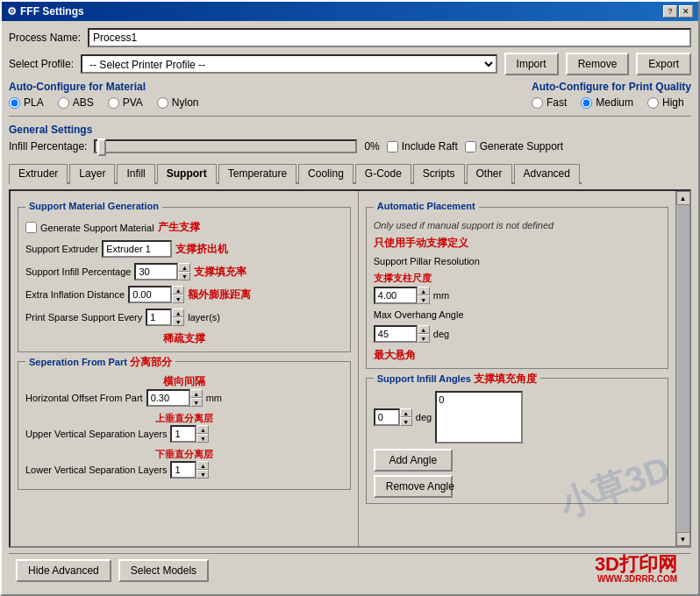  I want to click on remove-angle-button: Remove Angle, so click(413, 486).